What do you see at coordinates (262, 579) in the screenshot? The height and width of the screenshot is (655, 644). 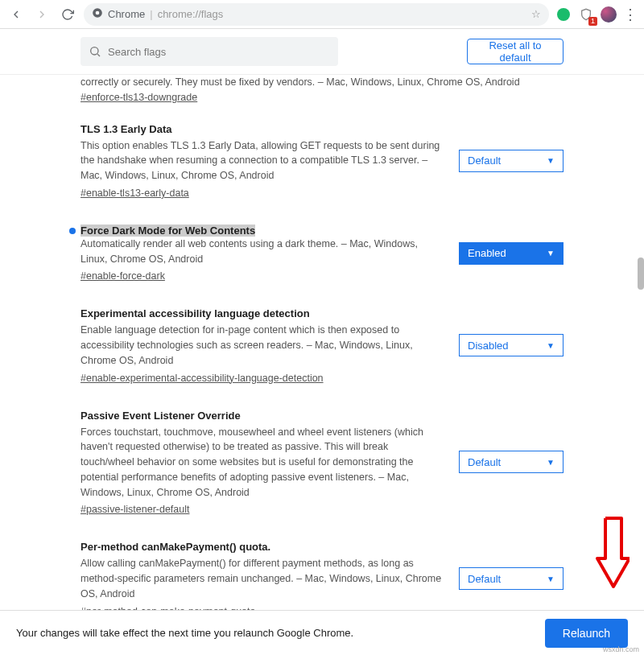 I see `flag-description: Allow calling canMakePayment() for diffe…` at bounding box center [262, 579].